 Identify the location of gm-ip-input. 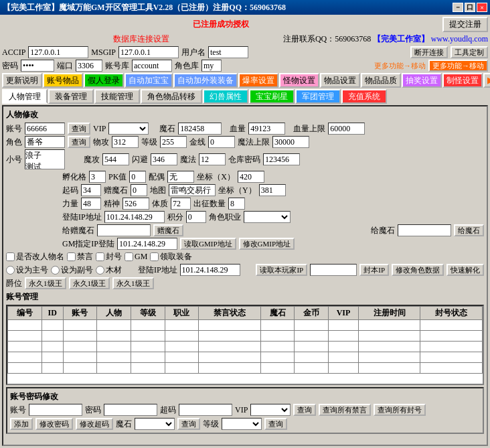
(147, 244).